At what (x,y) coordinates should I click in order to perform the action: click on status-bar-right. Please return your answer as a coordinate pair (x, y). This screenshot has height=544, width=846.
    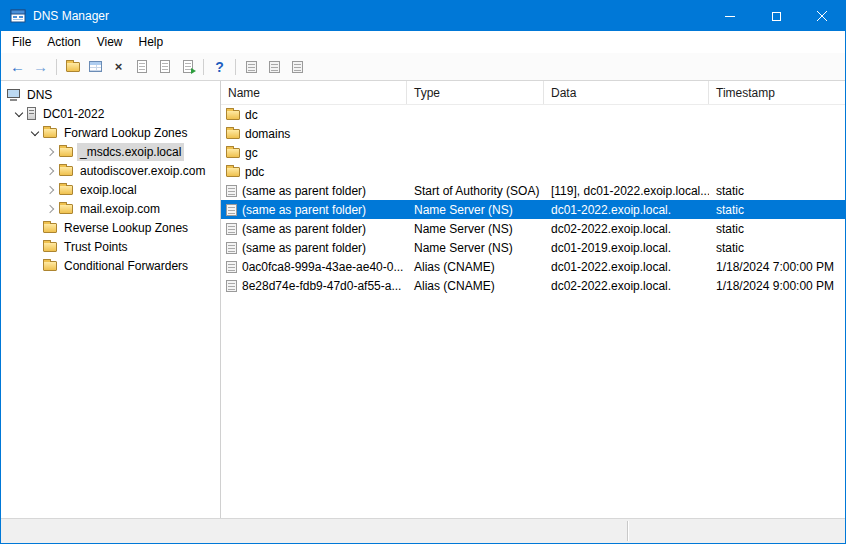
    Looking at the image, I should click on (736, 531).